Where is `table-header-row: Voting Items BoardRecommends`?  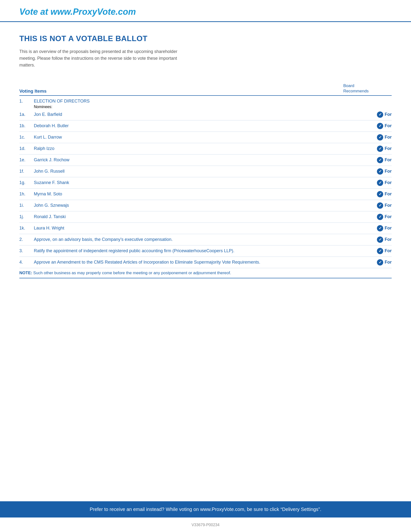
table-header-row: Voting Items BoardRecommends is located at coordinates (206, 89).